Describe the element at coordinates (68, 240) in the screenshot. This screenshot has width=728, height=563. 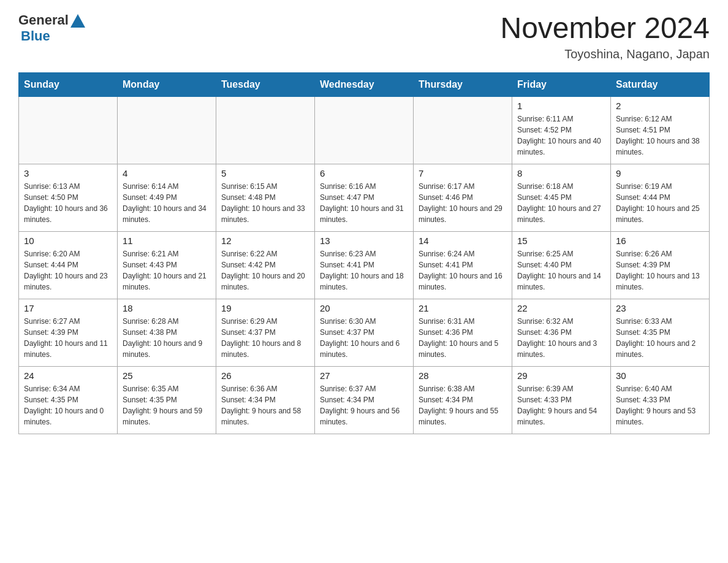
I see `day-number: 10` at that location.